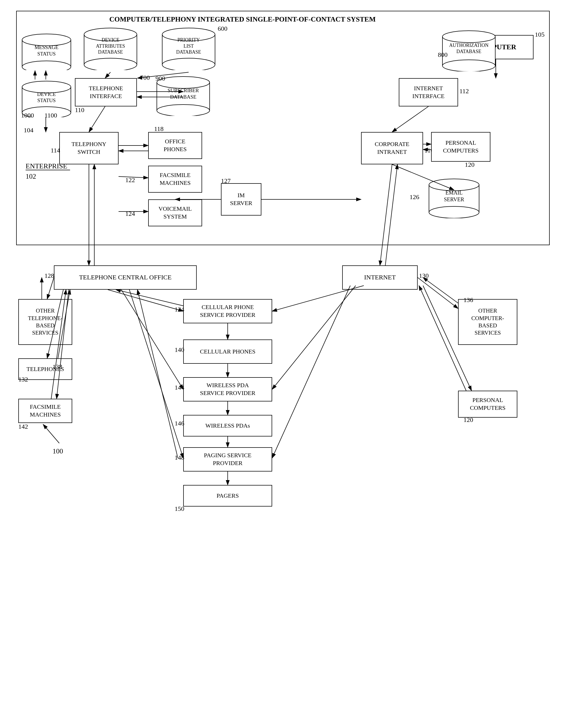 The height and width of the screenshot is (728, 561). I want to click on number-1100: 1100, so click(51, 115).